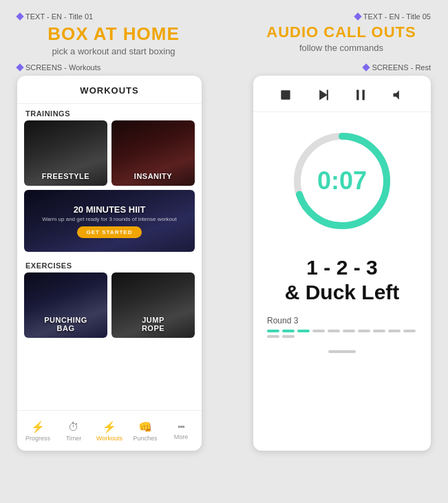 The image size is (448, 503). What do you see at coordinates (342, 181) in the screenshot?
I see `timer-display: 0:07` at bounding box center [342, 181].